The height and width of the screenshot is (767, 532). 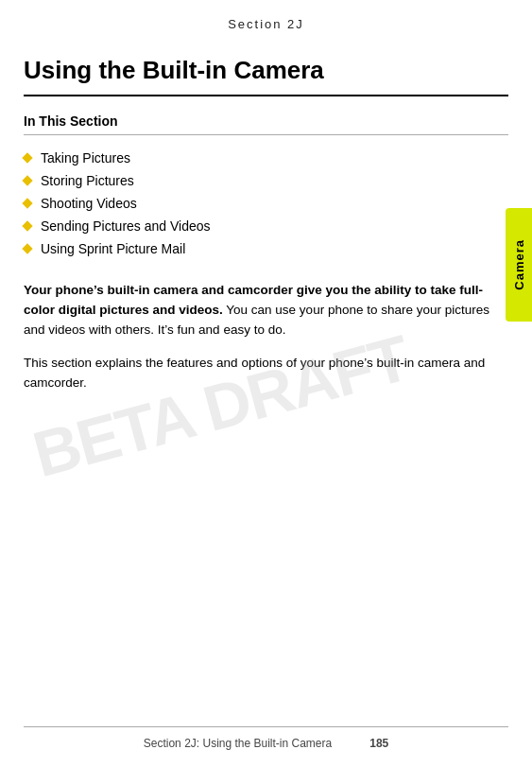 What do you see at coordinates (266, 374) in the screenshot?
I see `body-paragraph-2: This section explains the features and o…` at bounding box center [266, 374].